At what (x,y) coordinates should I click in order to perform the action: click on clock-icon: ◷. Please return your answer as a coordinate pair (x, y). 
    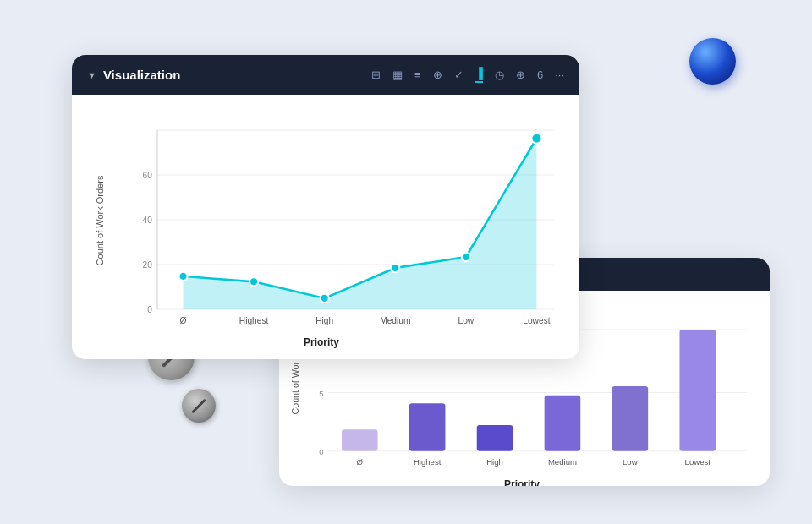
    Looking at the image, I should click on (499, 74).